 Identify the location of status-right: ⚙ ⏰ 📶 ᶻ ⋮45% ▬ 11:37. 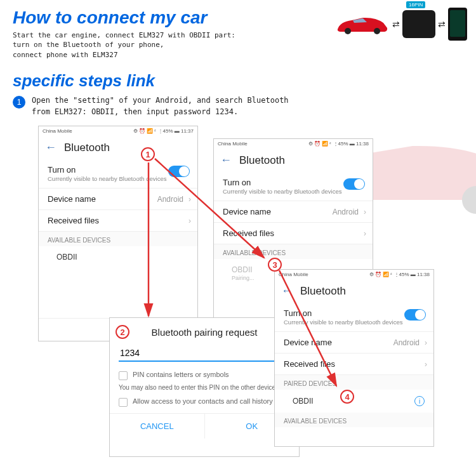
(164, 131).